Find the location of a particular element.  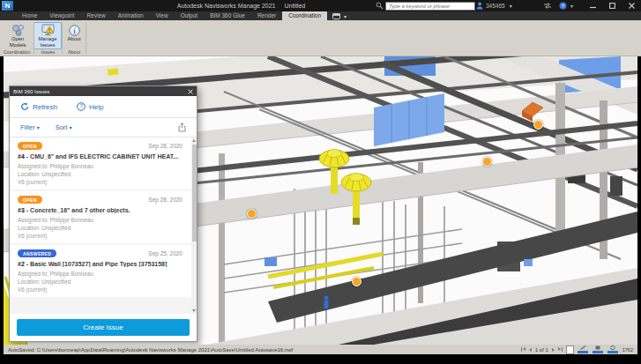

open-models-icon is located at coordinates (18, 30).